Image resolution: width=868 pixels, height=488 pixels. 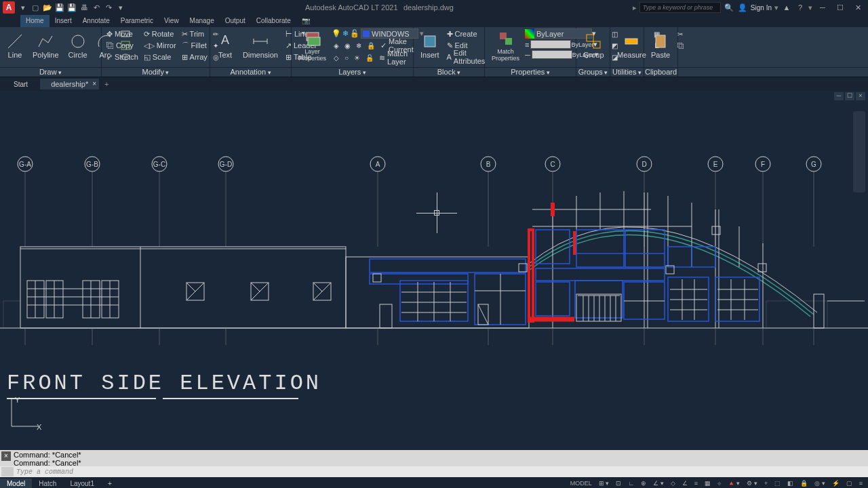 I want to click on layer-frz-icon: ❄, so click(x=359, y=45).